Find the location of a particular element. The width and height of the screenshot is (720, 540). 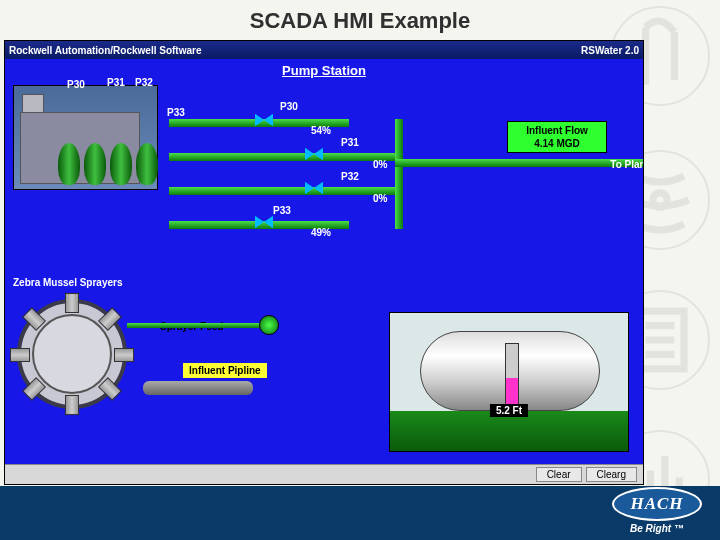

pump-label: P32 is located at coordinates (144, 82).